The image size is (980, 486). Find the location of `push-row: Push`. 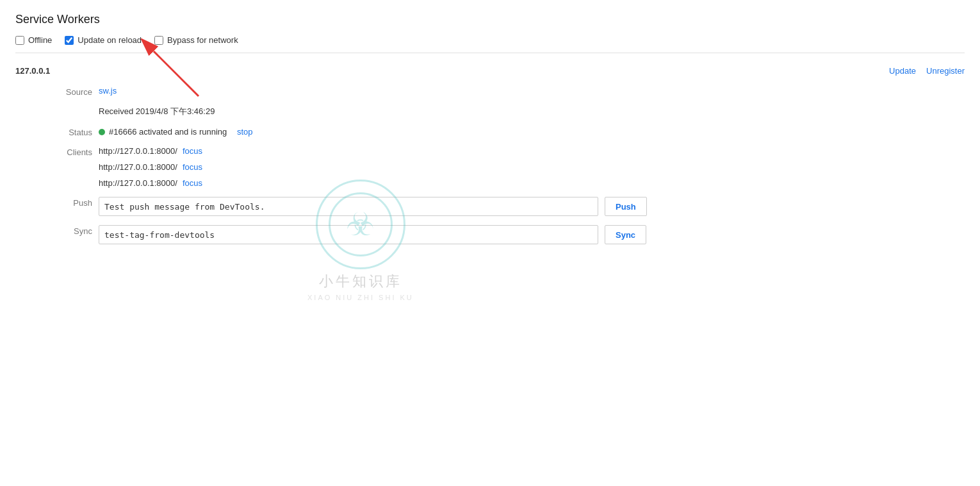

push-row: Push is located at coordinates (532, 206).